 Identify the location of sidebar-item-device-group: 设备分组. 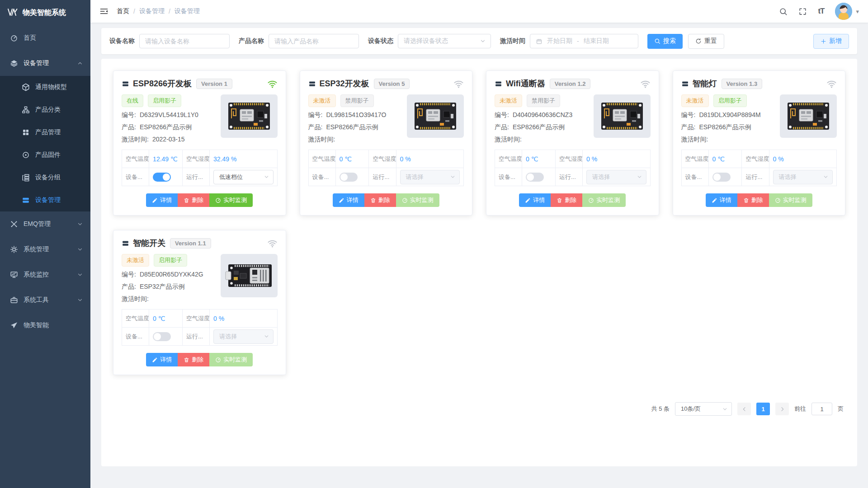
(45, 178).